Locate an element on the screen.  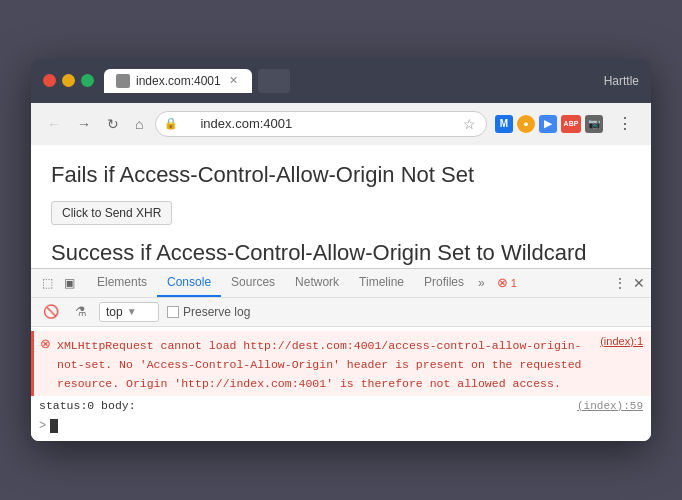
user-name: Harttle is located at coordinates (622, 81).